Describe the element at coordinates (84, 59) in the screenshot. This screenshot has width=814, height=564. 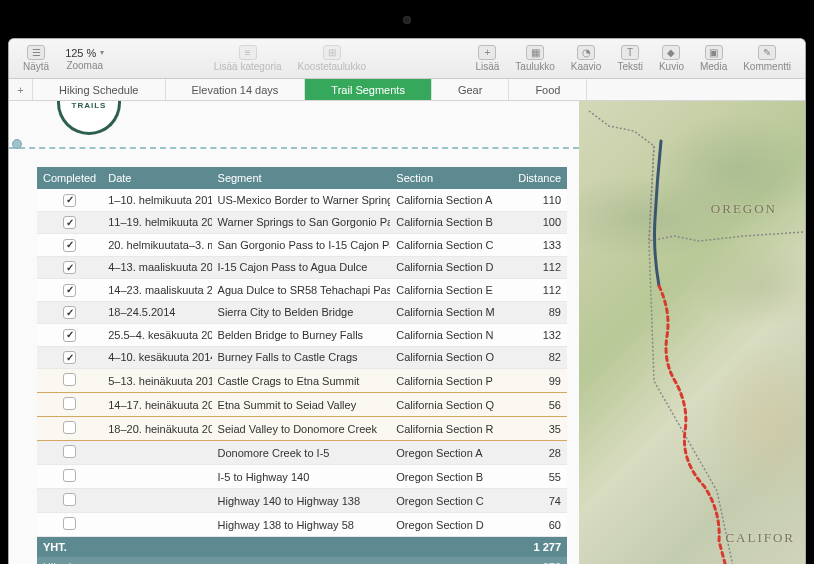
I see `zoom-control: 125 % ▾ Zoomaa` at that location.